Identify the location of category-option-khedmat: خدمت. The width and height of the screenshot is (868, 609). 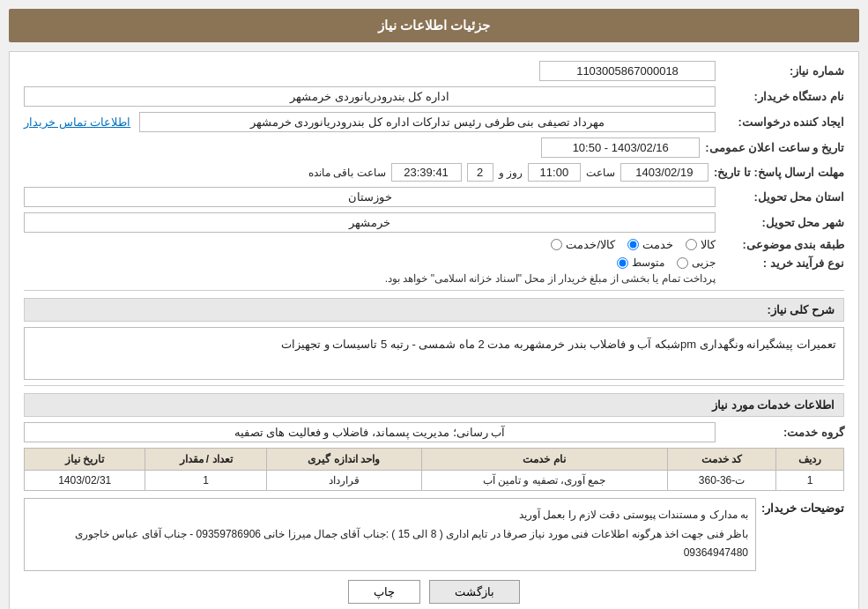
(650, 245).